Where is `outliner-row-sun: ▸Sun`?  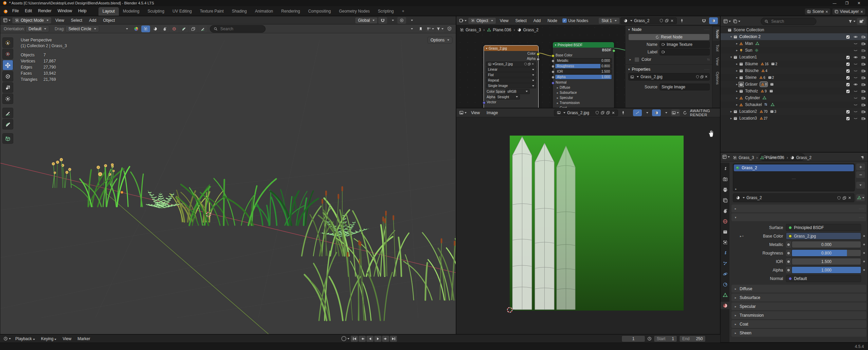 outliner-row-sun: ▸Sun is located at coordinates (794, 50).